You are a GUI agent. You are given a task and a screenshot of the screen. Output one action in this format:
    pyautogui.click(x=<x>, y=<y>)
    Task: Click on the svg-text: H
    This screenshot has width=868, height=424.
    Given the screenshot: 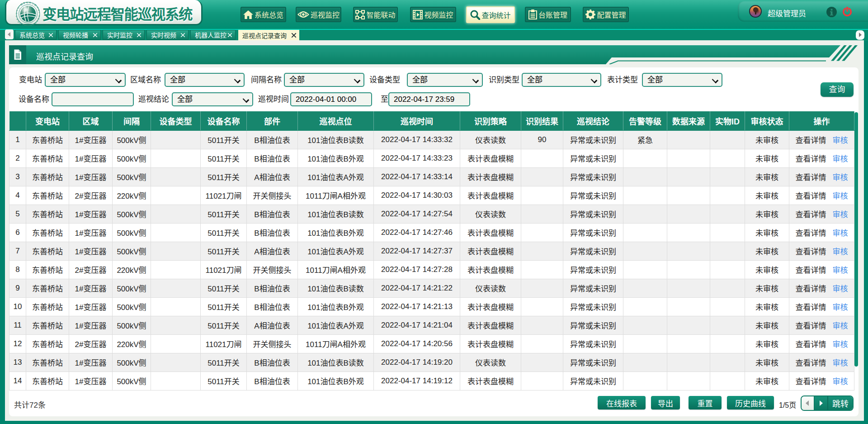 What is the action you would take?
    pyautogui.click(x=39, y=16)
    